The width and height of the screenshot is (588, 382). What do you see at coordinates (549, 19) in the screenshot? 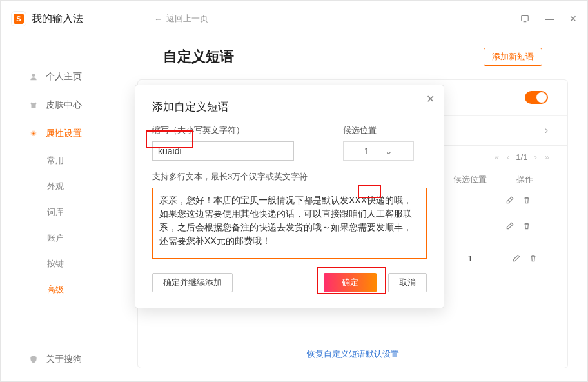
I see `minimize-button: —` at bounding box center [549, 19].